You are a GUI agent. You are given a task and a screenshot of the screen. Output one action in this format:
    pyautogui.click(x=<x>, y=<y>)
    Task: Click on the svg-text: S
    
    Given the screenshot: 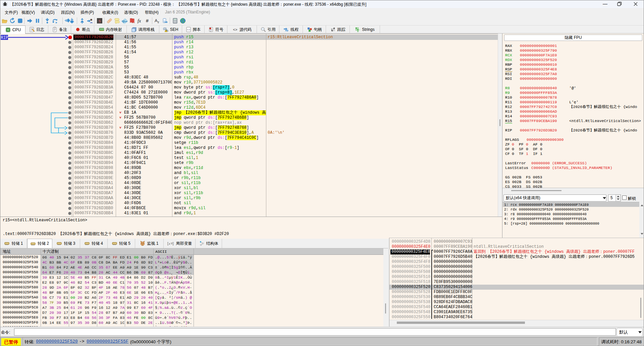 What is the action you would take?
    pyautogui.click(x=100, y=21)
    